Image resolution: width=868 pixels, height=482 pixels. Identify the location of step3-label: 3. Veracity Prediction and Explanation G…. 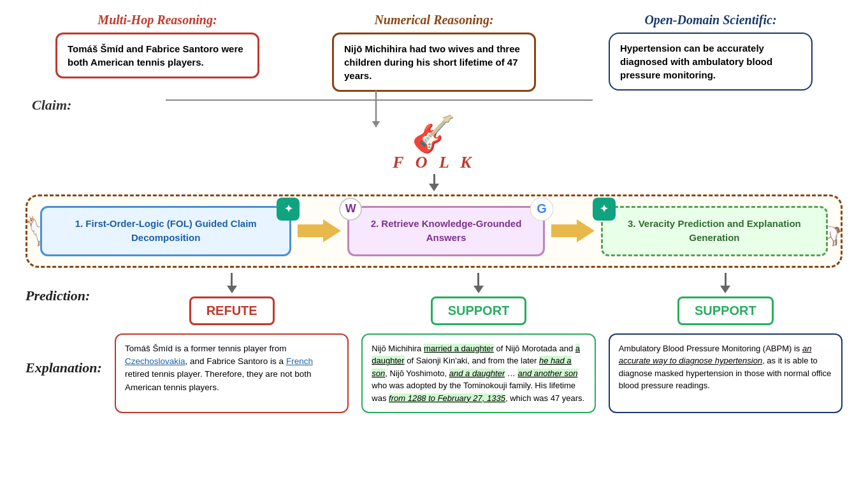
(714, 231).